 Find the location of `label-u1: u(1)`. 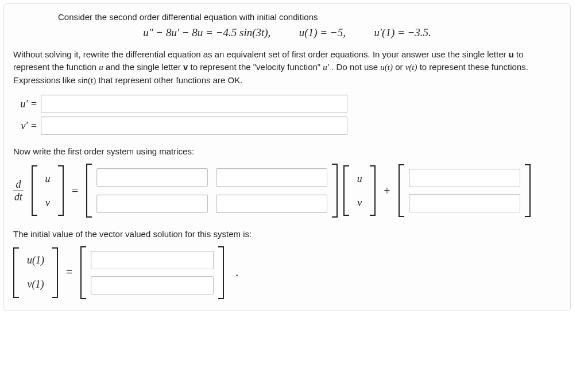

label-u1: u(1) is located at coordinates (36, 261).